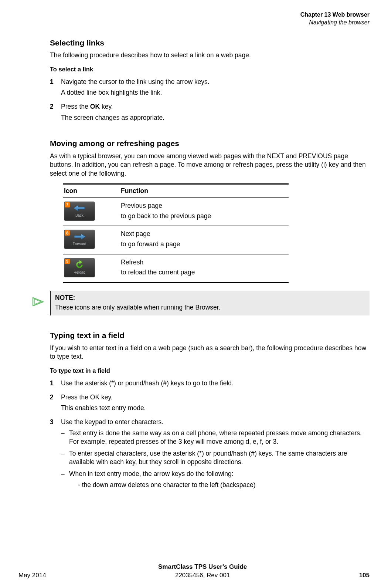 This screenshot has width=388, height=588. Describe the element at coordinates (215, 458) in the screenshot. I see `list-item: –To enter special characters, use the as…` at that location.